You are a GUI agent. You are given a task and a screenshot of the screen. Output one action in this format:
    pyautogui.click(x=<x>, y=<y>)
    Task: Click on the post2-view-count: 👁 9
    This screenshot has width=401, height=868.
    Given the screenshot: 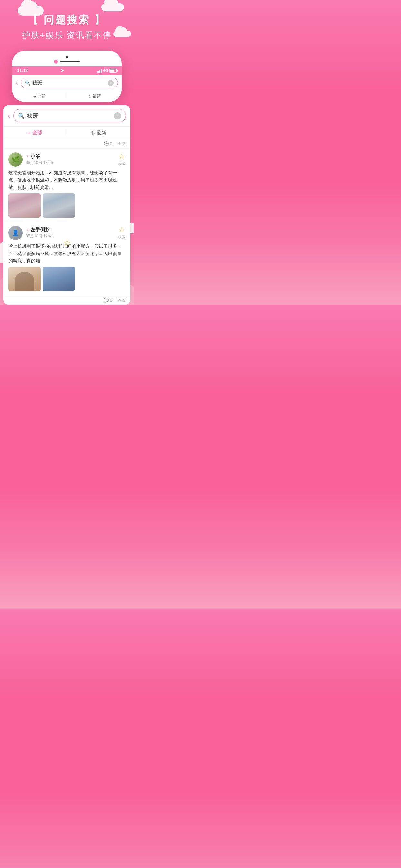 What is the action you would take?
    pyautogui.click(x=121, y=300)
    